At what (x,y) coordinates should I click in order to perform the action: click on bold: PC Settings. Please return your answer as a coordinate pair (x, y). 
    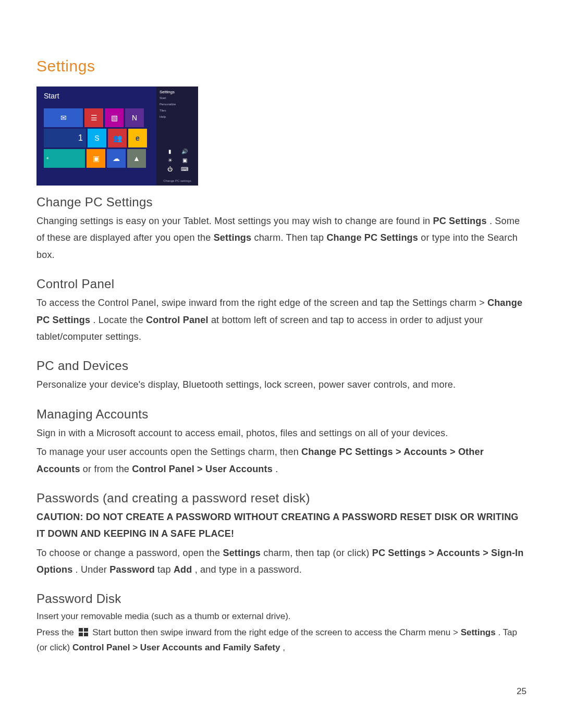
    Looking at the image, I should click on (460, 221).